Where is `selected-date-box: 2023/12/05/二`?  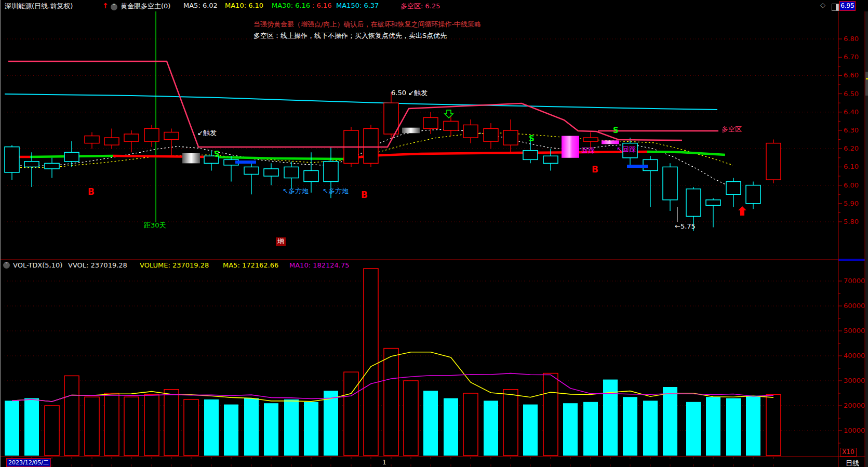
selected-date-box: 2023/12/05/二 is located at coordinates (29, 462).